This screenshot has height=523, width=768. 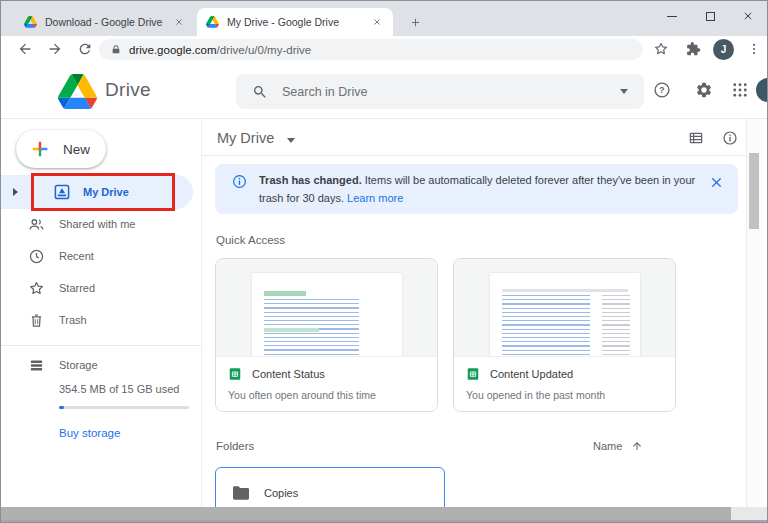 What do you see at coordinates (384, 50) in the screenshot?
I see `browser-toolbar: drive.google.com/drive/u/0/my-drive J` at bounding box center [384, 50].